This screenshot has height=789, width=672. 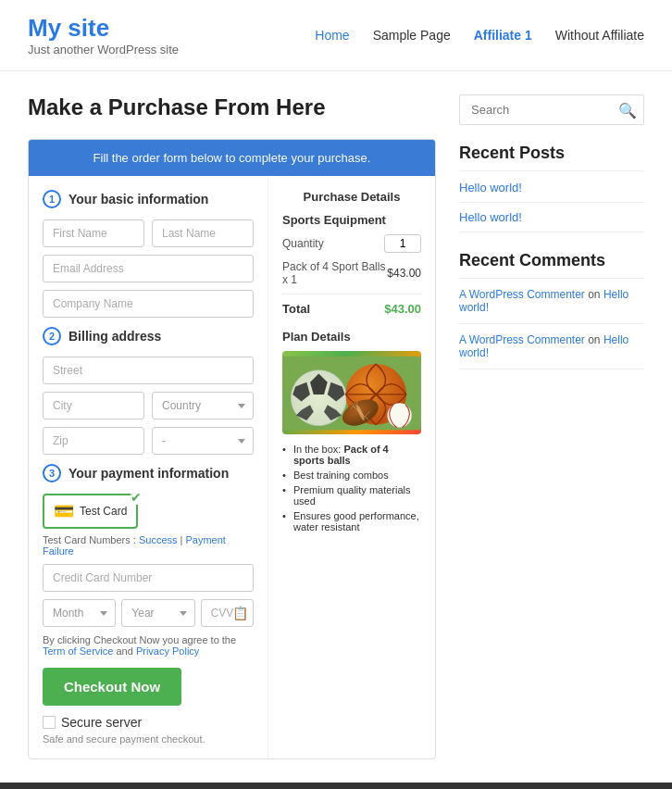 What do you see at coordinates (336, 35) in the screenshot?
I see `header: My site Just another WordPress site Home…` at bounding box center [336, 35].